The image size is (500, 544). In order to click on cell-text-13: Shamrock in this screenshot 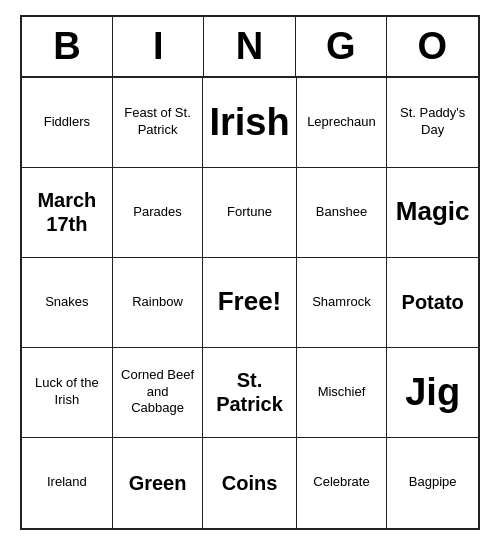, I will do `click(342, 302)`.